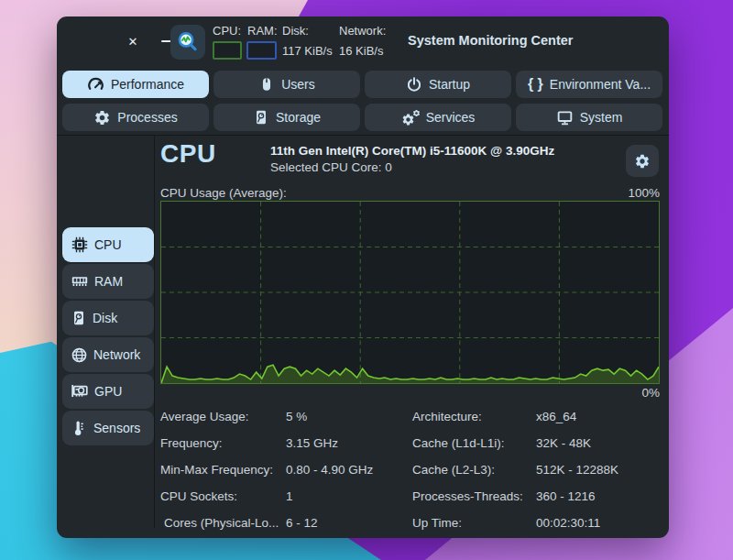 This screenshot has height=560, width=733. Describe the element at coordinates (601, 117) in the screenshot. I see `tab-label: System` at that location.